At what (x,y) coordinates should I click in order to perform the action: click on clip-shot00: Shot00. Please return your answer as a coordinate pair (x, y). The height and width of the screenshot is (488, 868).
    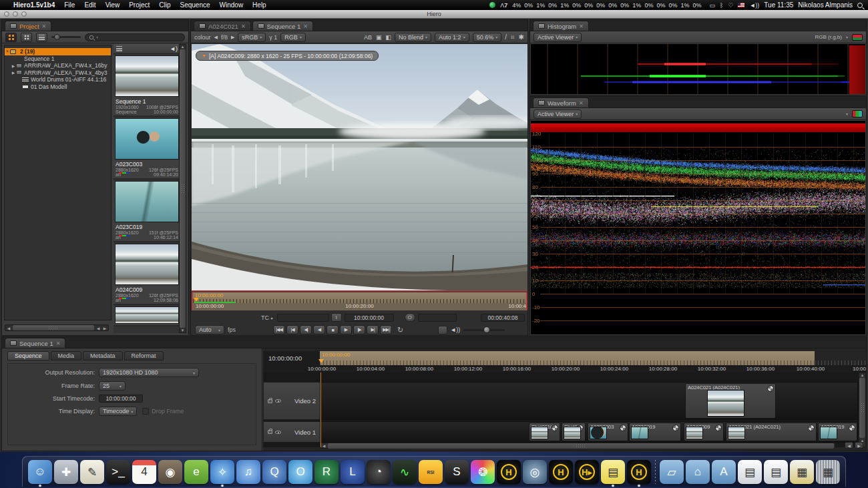
    Looking at the image, I should click on (574, 432).